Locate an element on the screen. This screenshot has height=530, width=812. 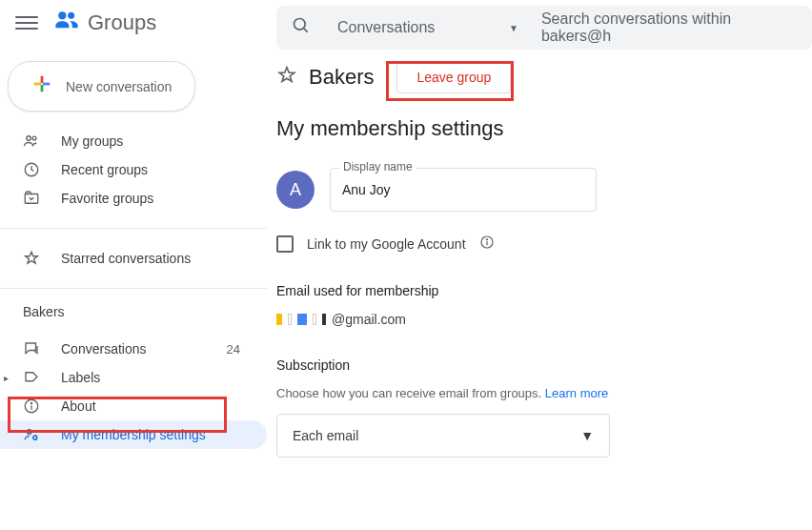
new-conversation-label: New conversation is located at coordinates (118, 87).